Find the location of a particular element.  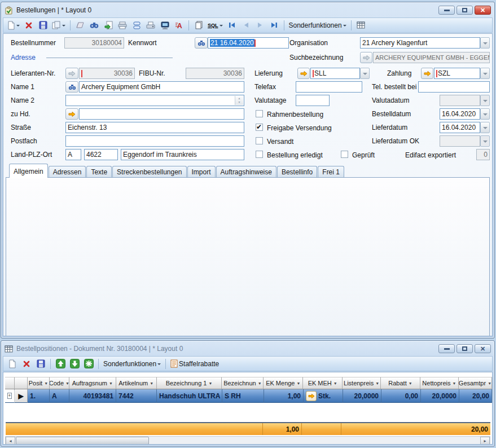

move-up-button is located at coordinates (60, 363).